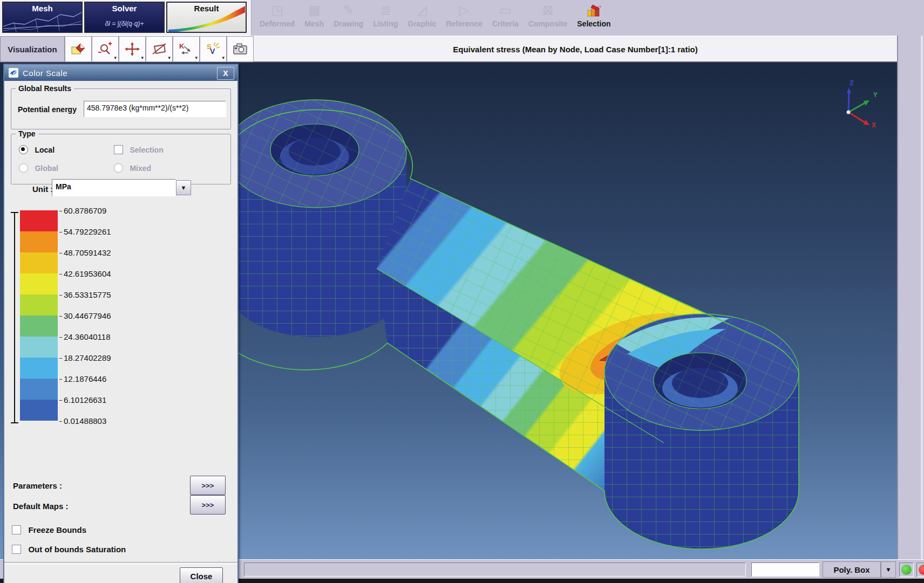  Describe the element at coordinates (83, 400) in the screenshot. I see `scale-tick-value: 6.10126631` at that location.